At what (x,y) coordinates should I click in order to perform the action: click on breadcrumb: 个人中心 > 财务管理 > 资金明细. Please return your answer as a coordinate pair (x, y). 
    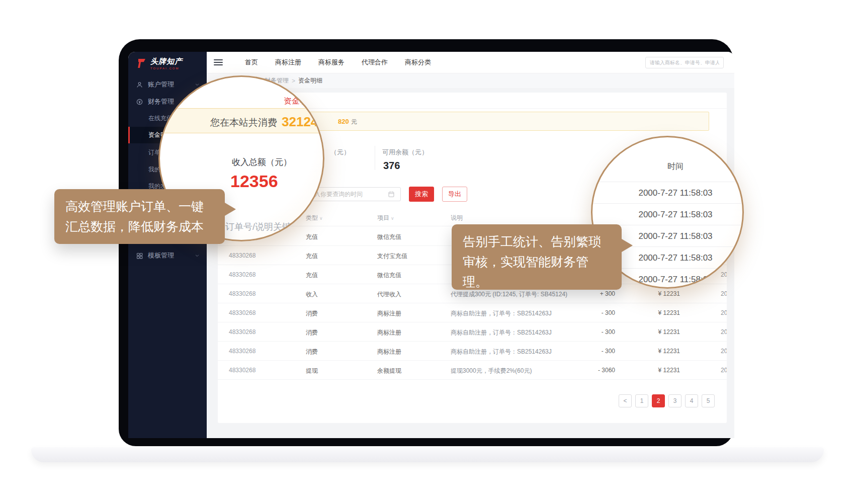
    Looking at the image, I should click on (471, 80).